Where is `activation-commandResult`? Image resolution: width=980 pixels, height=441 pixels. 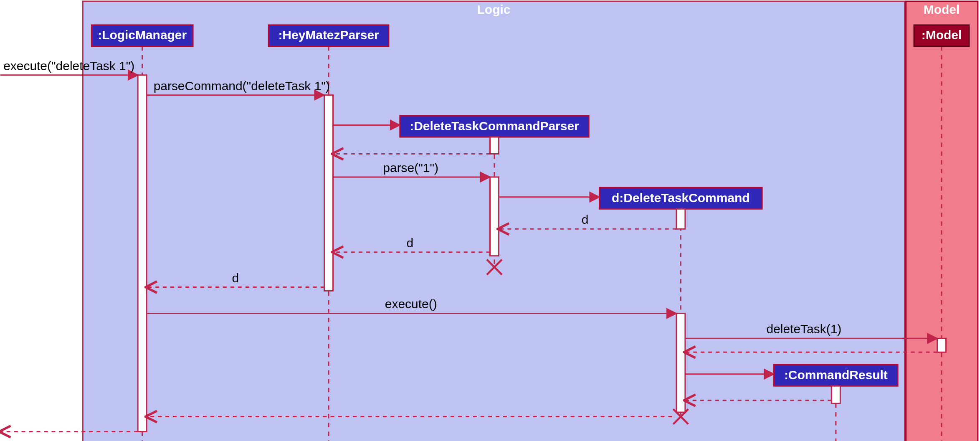 activation-commandResult is located at coordinates (836, 395).